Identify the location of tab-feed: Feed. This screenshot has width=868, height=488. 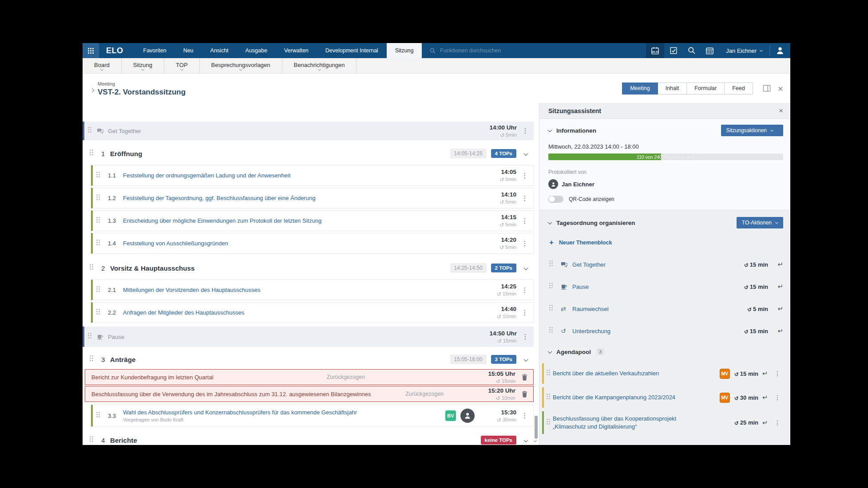
(739, 89).